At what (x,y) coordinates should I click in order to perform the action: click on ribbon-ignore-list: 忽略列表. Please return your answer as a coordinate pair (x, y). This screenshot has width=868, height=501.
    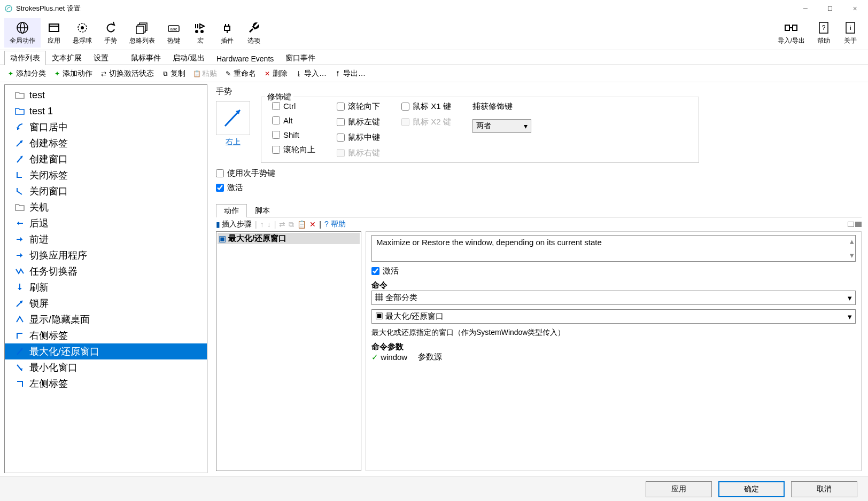
    Looking at the image, I should click on (142, 33).